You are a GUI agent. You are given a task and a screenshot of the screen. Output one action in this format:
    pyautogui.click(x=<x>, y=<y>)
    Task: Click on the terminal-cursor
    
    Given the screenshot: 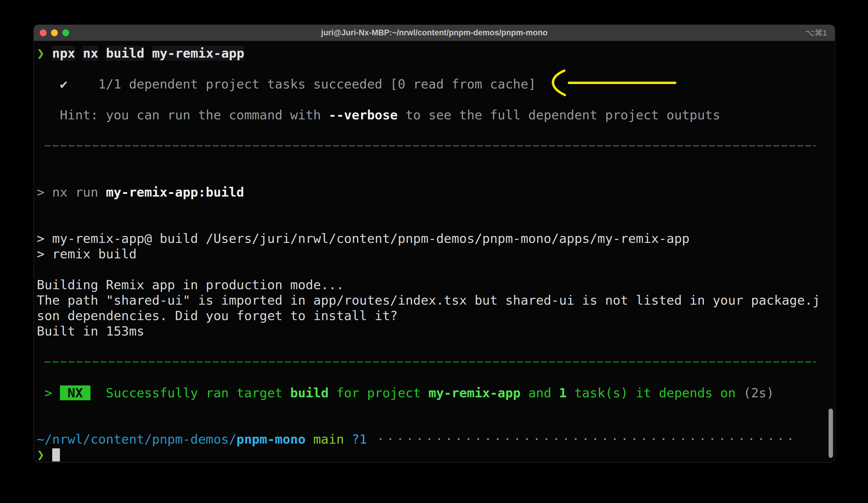 What is the action you would take?
    pyautogui.click(x=56, y=455)
    